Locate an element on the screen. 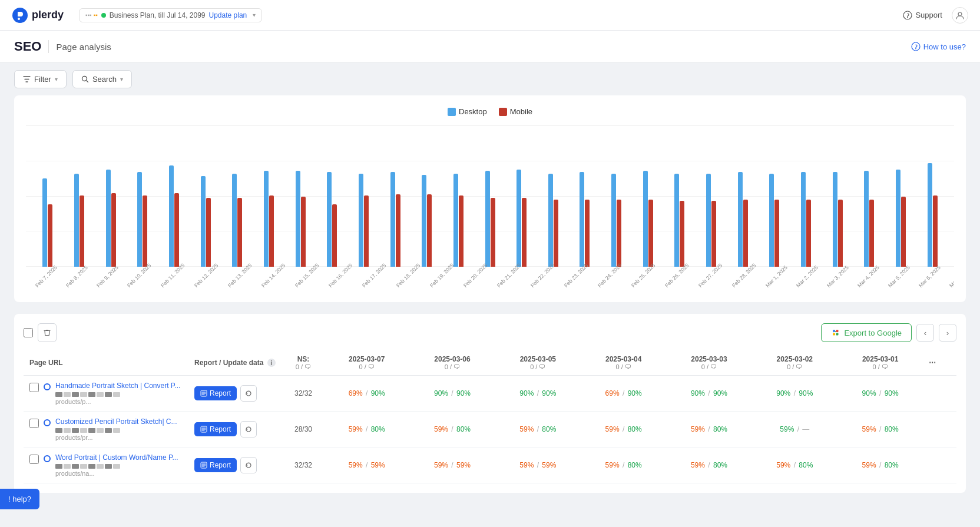 This screenshot has width=980, height=527. delete-button is located at coordinates (47, 333).